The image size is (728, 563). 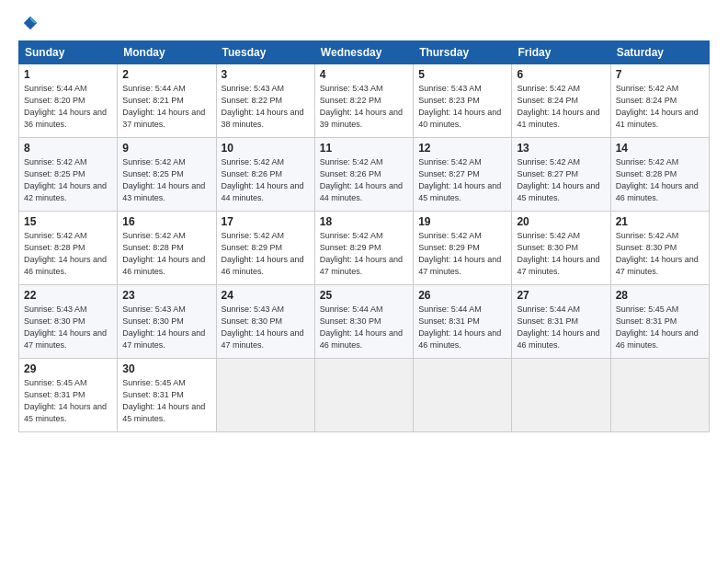 What do you see at coordinates (68, 107) in the screenshot?
I see `day-info: Sunrise: 5:44 AMSunset: 8:20 PMDaylight:…` at bounding box center [68, 107].